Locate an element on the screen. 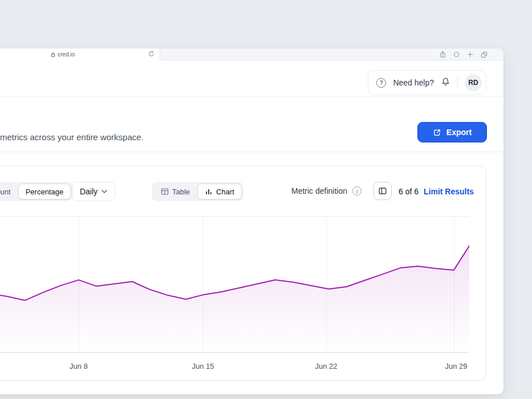  chevron-down-icon is located at coordinates (104, 192).